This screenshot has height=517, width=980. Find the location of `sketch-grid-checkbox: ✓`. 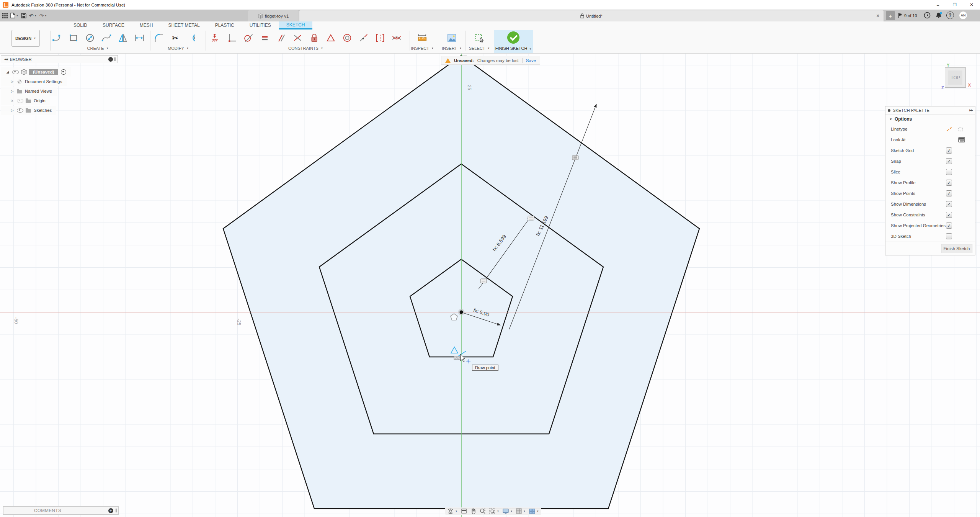

sketch-grid-checkbox: ✓ is located at coordinates (949, 151).